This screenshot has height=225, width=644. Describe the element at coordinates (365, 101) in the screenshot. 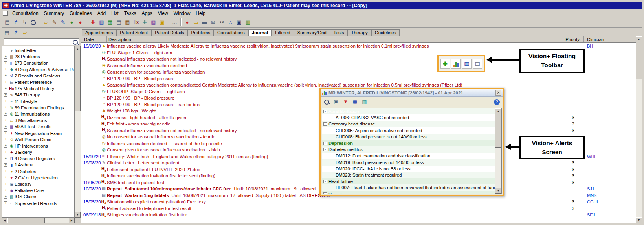

I see `settings-icon: ▥` at that location.